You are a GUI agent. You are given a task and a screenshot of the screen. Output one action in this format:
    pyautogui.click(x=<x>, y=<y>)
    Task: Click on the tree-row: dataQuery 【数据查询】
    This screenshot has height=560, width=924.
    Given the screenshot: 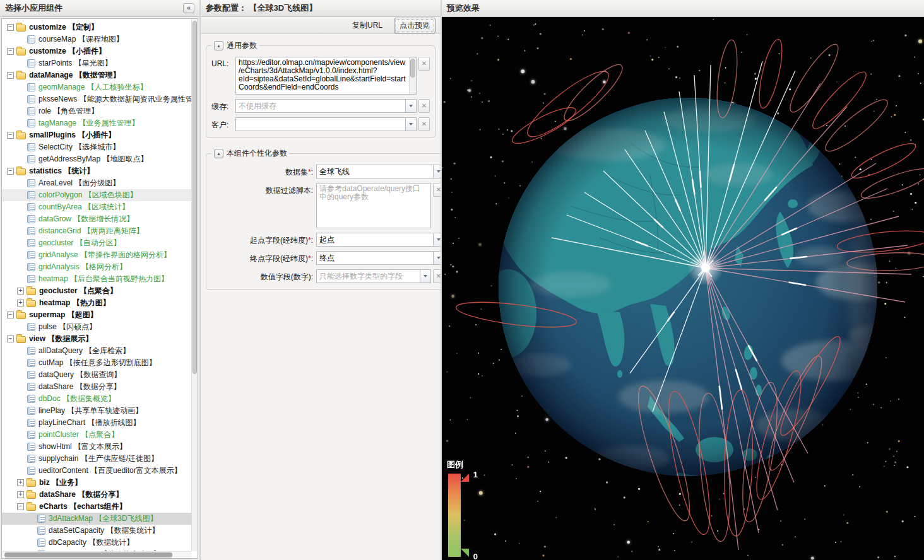 What is the action you would take?
    pyautogui.click(x=97, y=375)
    